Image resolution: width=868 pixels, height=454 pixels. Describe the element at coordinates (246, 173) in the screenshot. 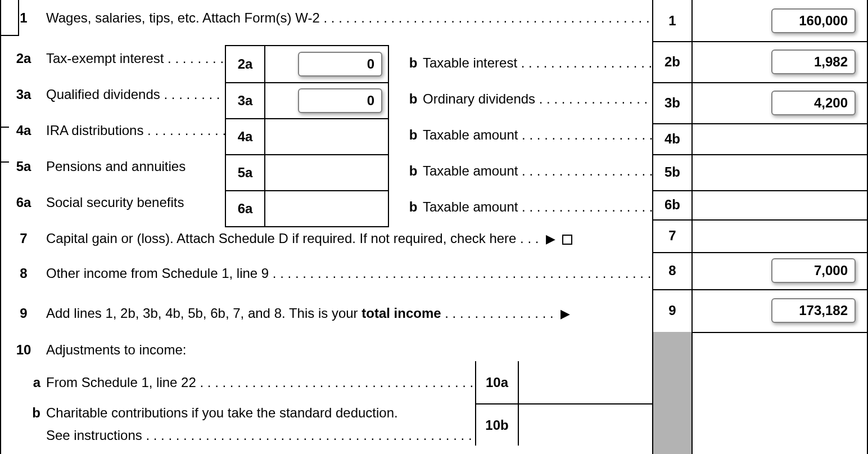

I see `mid-5a-num: 5a` at that location.